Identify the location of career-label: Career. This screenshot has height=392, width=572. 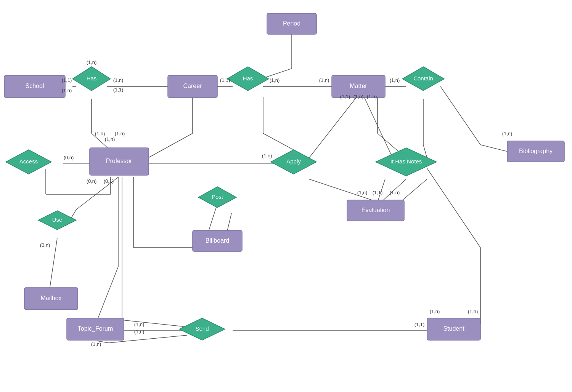
(193, 86).